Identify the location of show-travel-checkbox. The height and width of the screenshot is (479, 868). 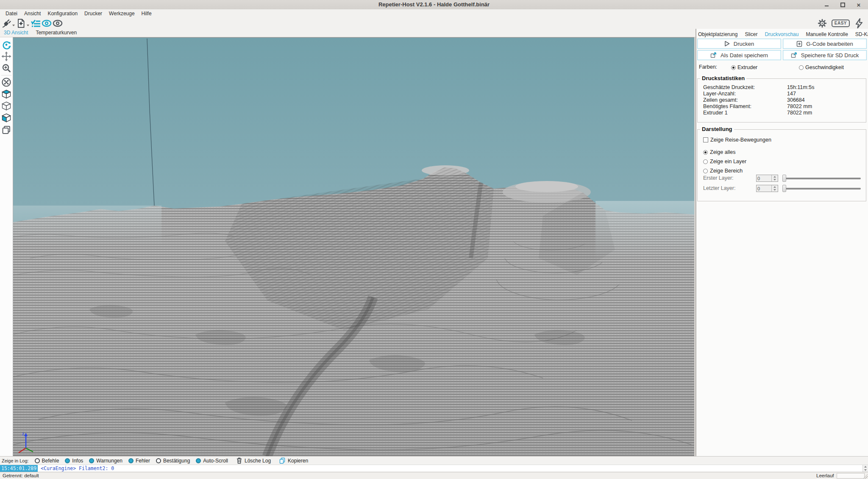
(706, 140).